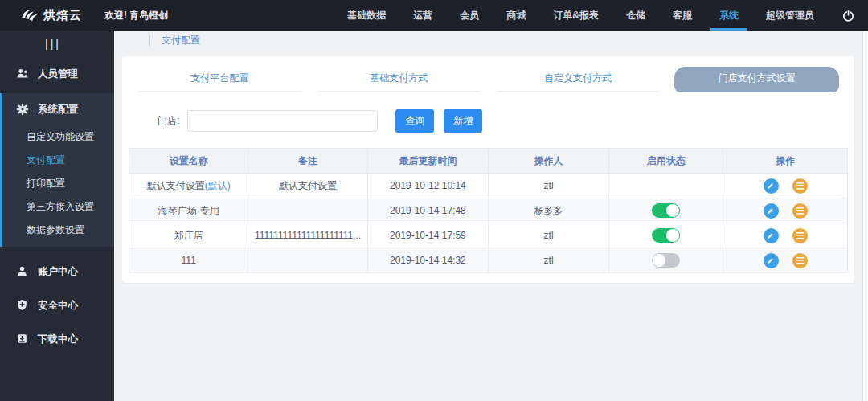 The height and width of the screenshot is (401, 868). Describe the element at coordinates (399, 80) in the screenshot. I see `tab-basic-payment-methods: 基础支付方式` at that location.